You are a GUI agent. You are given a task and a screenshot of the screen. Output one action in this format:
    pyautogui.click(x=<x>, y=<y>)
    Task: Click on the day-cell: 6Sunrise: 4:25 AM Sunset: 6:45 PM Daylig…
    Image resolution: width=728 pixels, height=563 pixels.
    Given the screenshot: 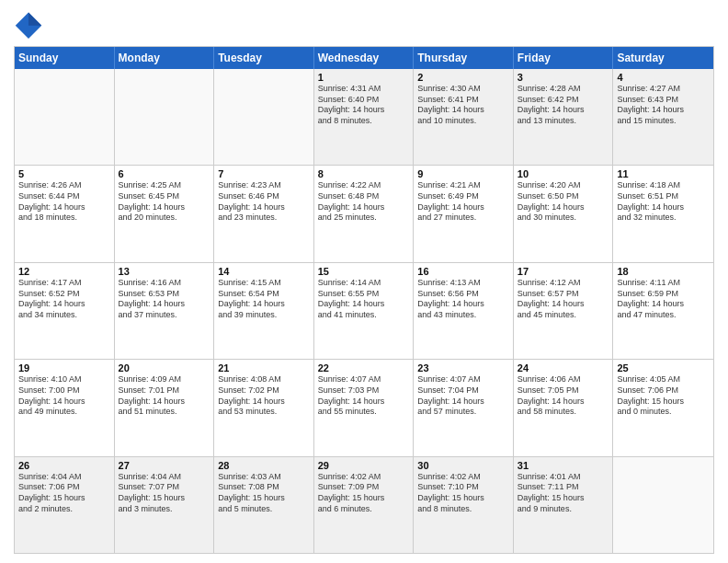 What is the action you would take?
    pyautogui.click(x=165, y=213)
    